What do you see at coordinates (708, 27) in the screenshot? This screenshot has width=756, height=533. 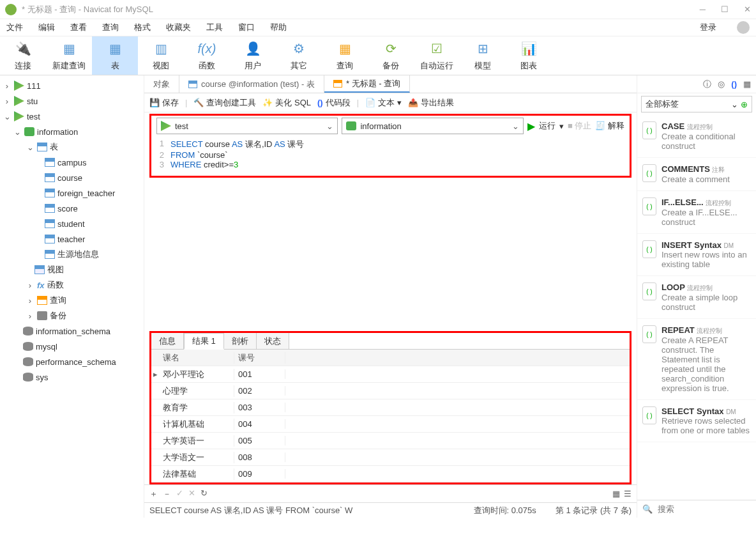 I see `login-button: 登录` at bounding box center [708, 27].